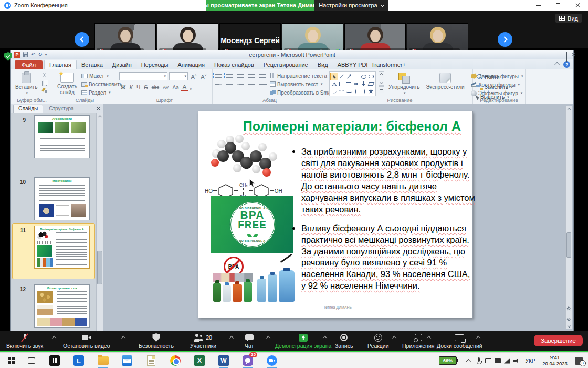 Image resolution: width=588 pixels, height=368 pixels. What do you see at coordinates (62, 137) in the screenshot?
I see `slide-thumbnail-9: Агрохімікати` at bounding box center [62, 137].